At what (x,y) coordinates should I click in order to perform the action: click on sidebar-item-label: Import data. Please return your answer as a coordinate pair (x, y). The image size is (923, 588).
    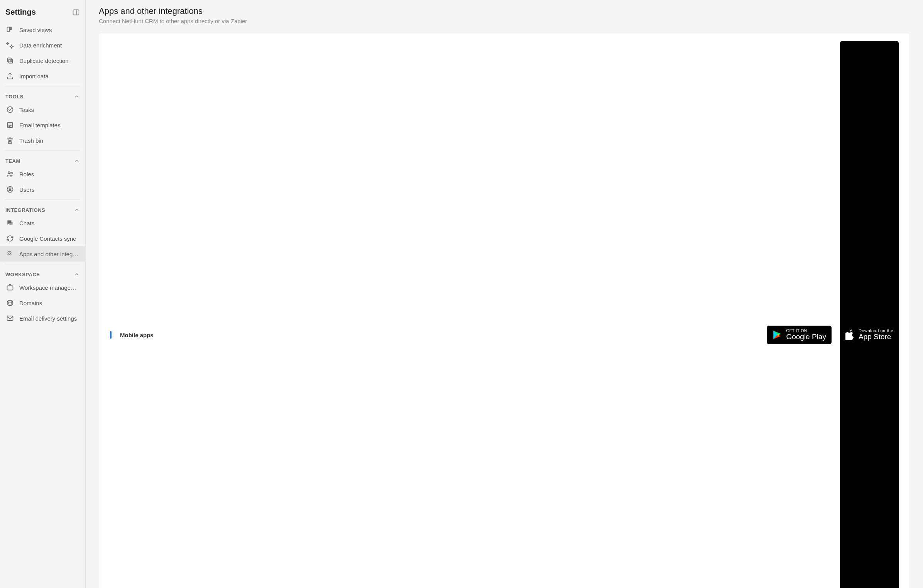
    Looking at the image, I should click on (34, 76).